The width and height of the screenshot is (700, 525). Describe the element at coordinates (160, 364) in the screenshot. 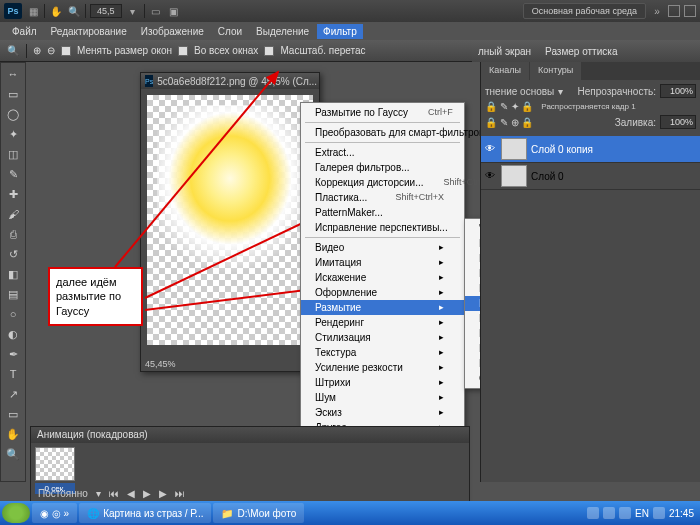

I see `doc-zoom: 45,45%` at that location.